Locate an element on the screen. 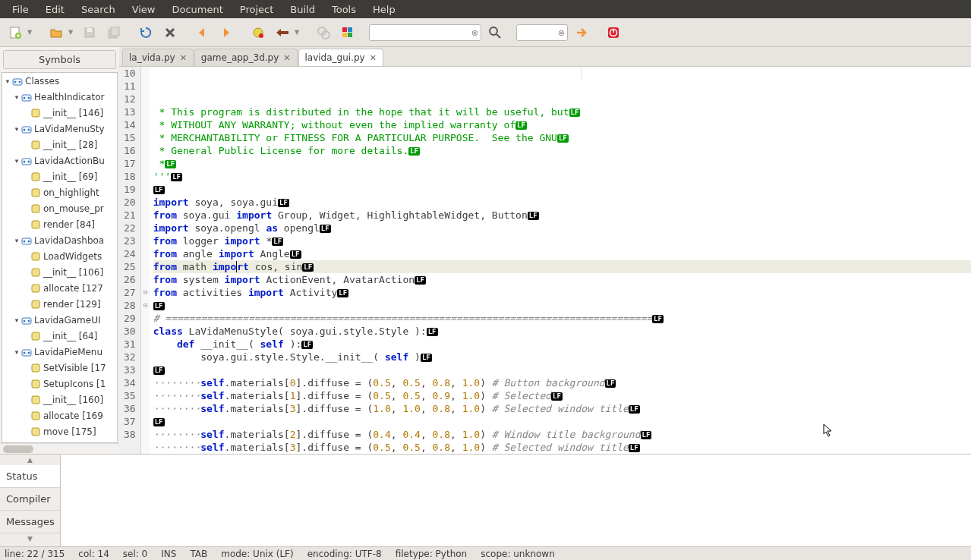 The height and width of the screenshot is (560, 971). goto-line-button is located at coordinates (582, 33).